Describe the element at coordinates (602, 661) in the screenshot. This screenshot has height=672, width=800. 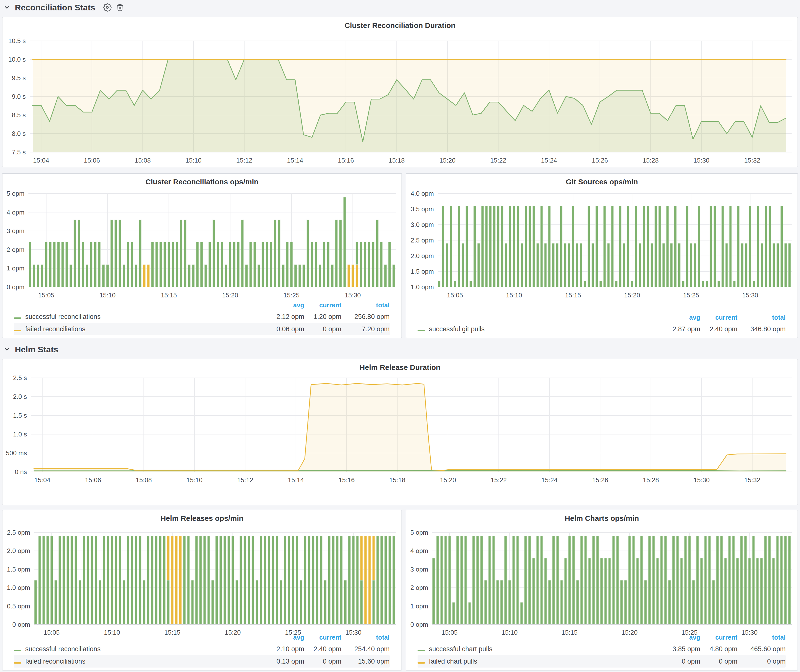
I see `legend-row-failed-chart-pulls: failed chart pulls 0 opm 0 opm 0 opm` at that location.